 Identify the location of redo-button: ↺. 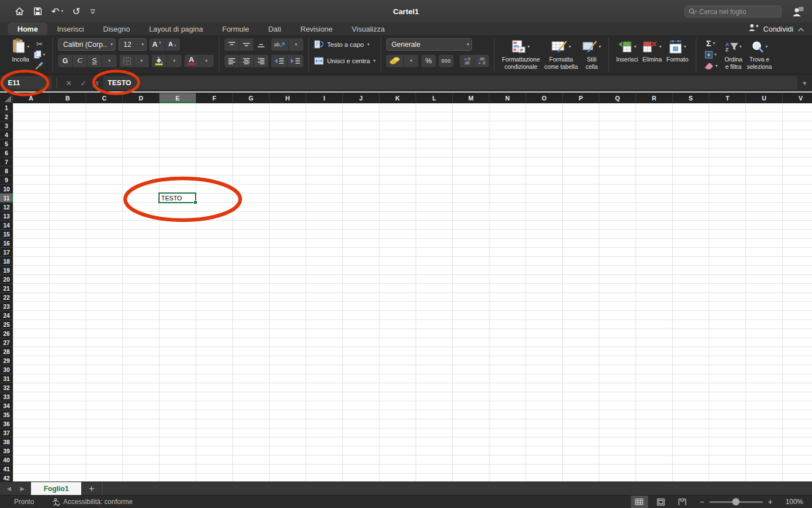
(76, 11).